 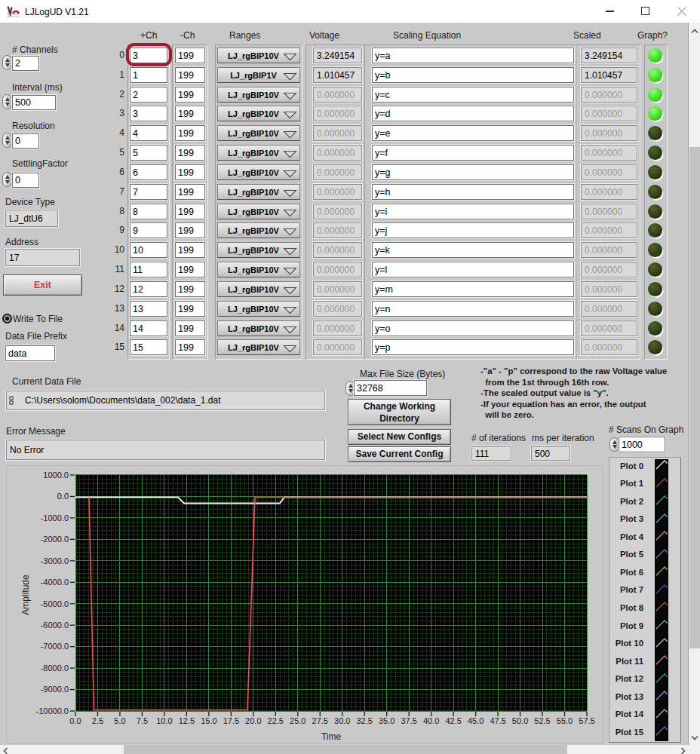 I want to click on svg-text: 15.0, so click(x=208, y=721).